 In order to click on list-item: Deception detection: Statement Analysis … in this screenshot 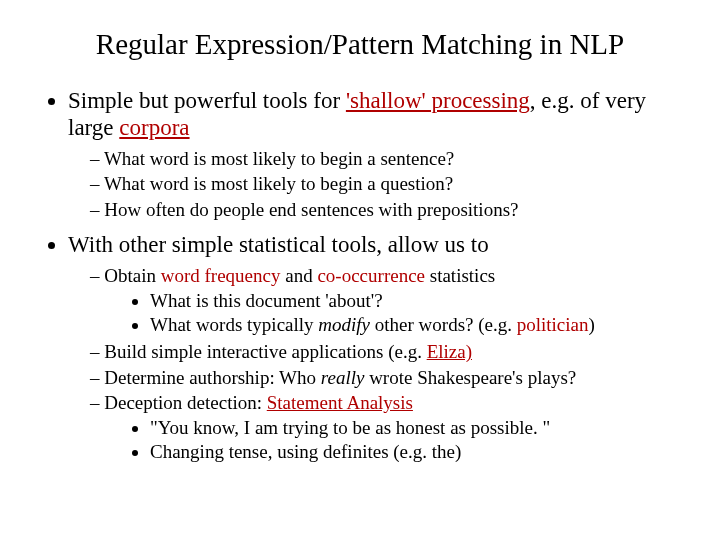, I will do `click(386, 428)`.